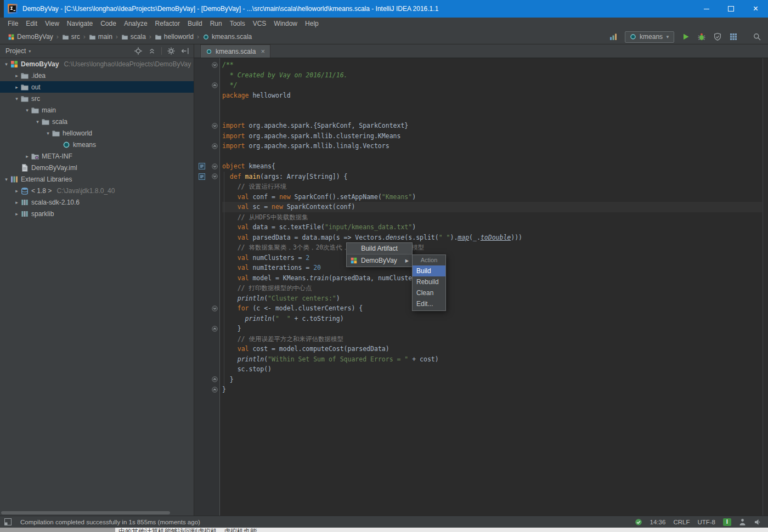 This screenshot has height=532, width=768. What do you see at coordinates (97, 133) in the screenshot?
I see `tree-item-helloworld: ▾helloworld` at bounding box center [97, 133].